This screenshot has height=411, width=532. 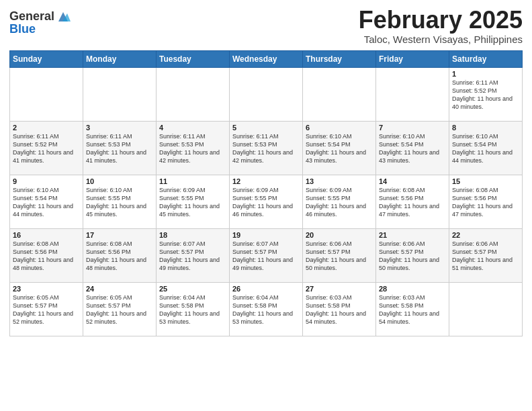 I want to click on day-number: 17, so click(x=120, y=235).